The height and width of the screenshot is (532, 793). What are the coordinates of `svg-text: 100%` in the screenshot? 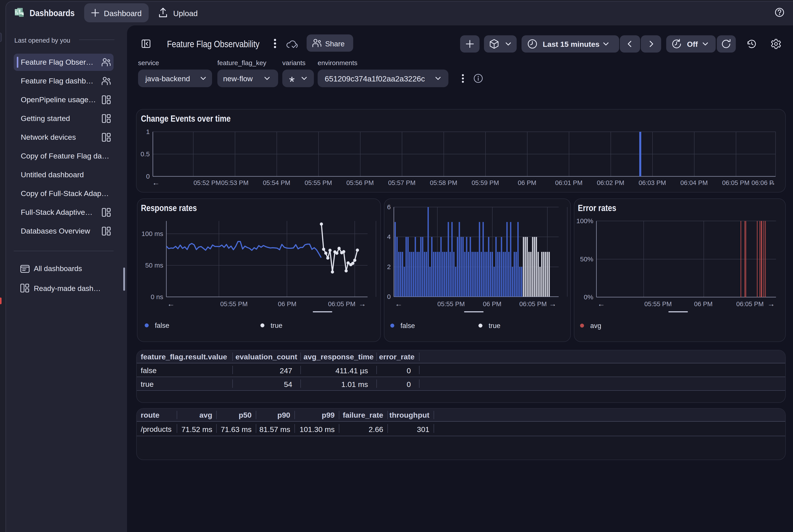 It's located at (585, 221).